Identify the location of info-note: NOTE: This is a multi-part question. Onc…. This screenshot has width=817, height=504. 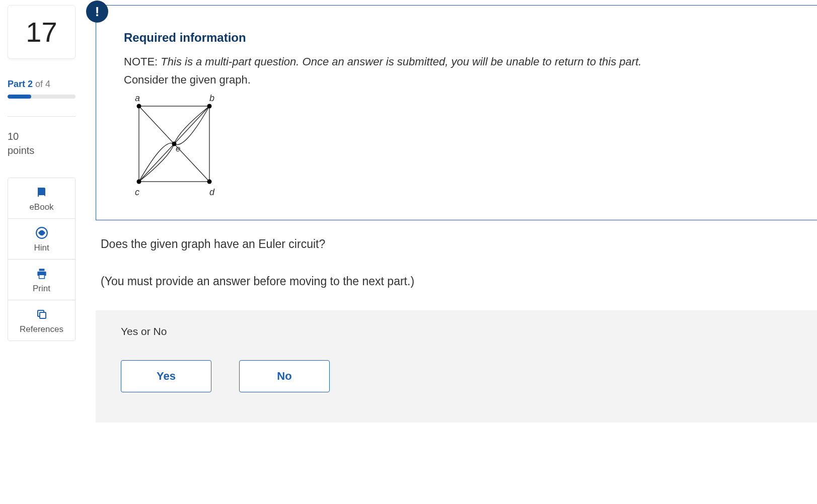
(458, 62).